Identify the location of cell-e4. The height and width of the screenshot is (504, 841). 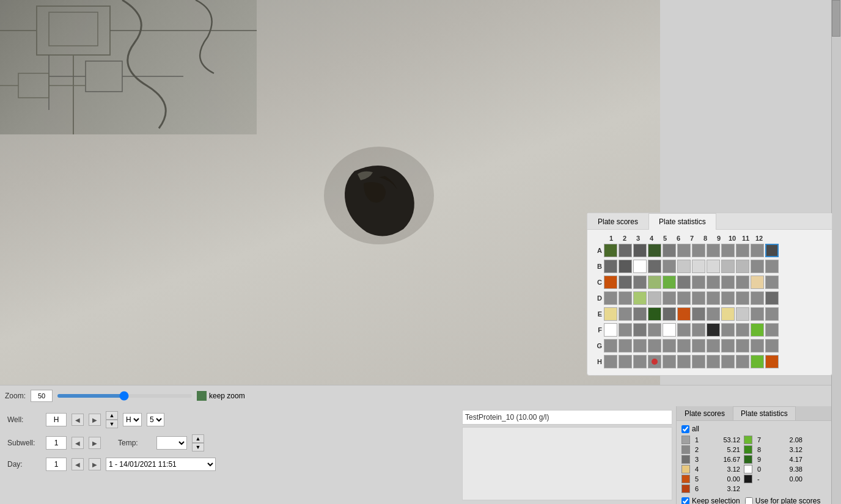
(655, 314).